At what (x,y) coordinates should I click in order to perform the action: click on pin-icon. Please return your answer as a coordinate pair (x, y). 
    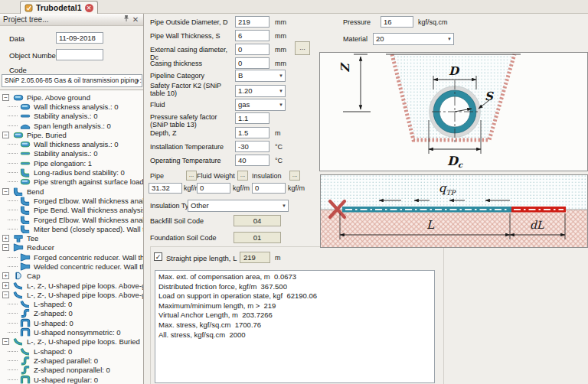
    Looking at the image, I should click on (126, 20).